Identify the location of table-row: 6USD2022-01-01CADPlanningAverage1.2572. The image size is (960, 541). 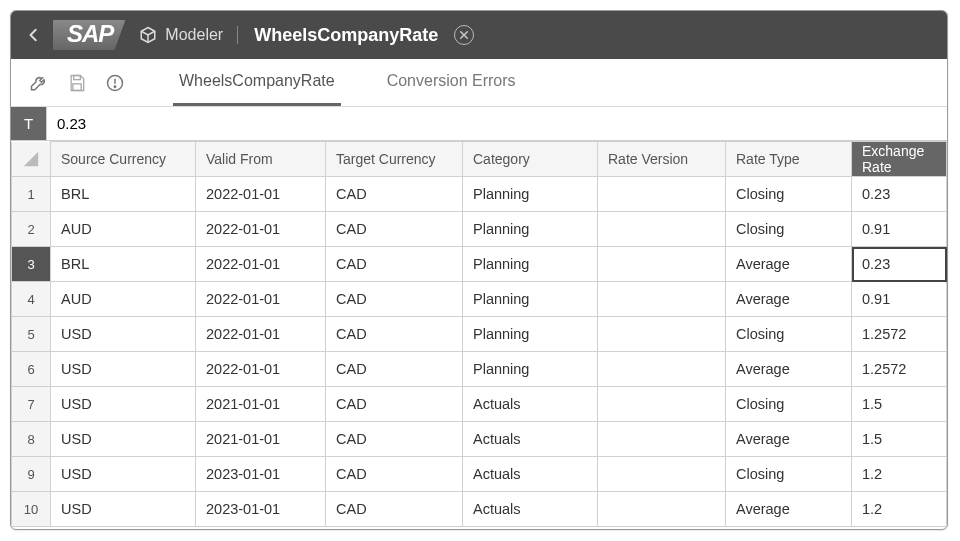
(480, 370).